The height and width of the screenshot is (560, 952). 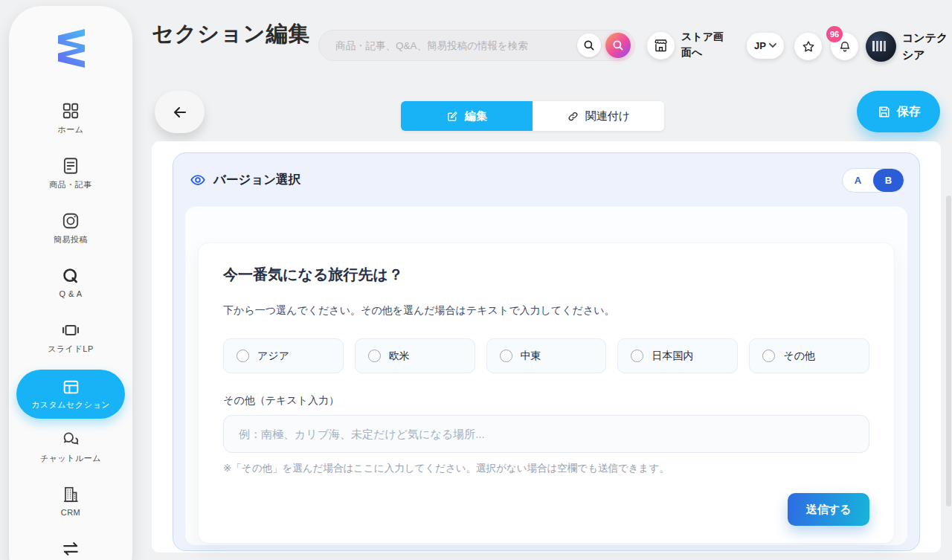 I want to click on option-label: 中東, so click(x=531, y=356).